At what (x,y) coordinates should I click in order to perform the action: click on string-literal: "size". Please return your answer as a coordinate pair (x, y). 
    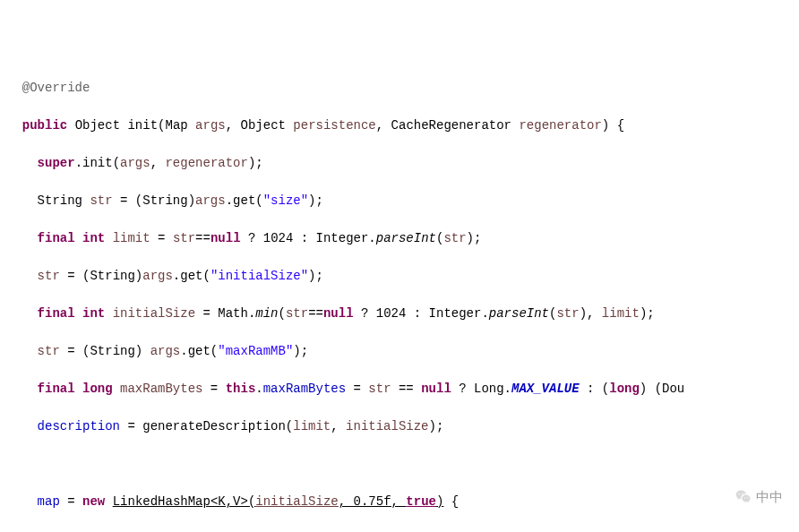
    Looking at the image, I should click on (286, 201).